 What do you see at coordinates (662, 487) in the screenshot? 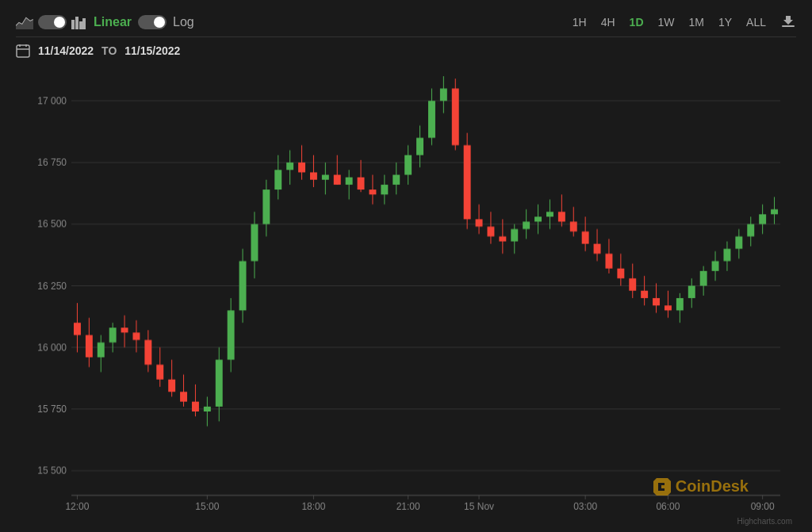
I see `coindesk-logo-icon` at bounding box center [662, 487].